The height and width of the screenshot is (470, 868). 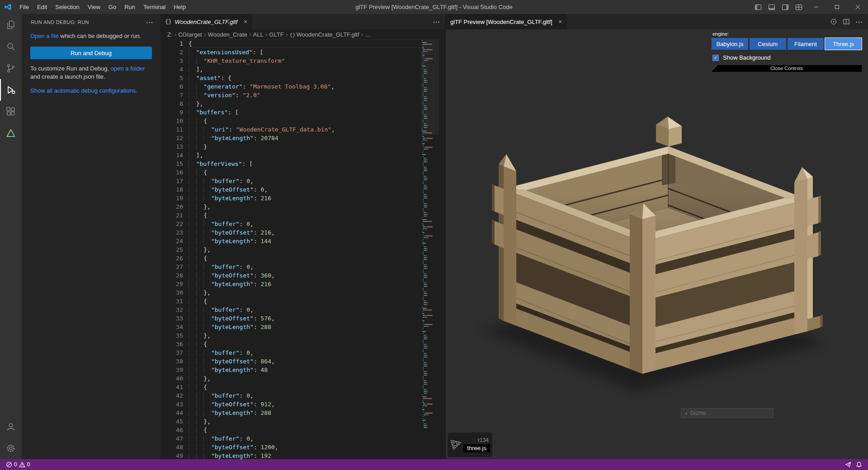 I want to click on notifications-bell-icon, so click(x=859, y=465).